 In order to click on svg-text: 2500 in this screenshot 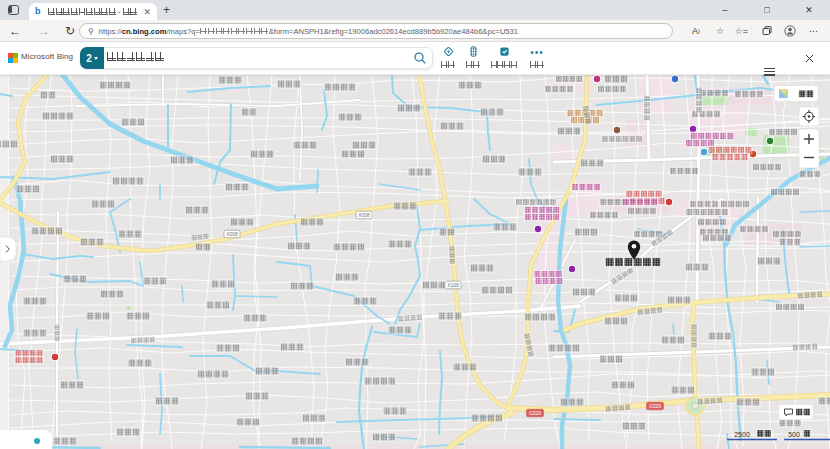, I will do `click(742, 434)`.